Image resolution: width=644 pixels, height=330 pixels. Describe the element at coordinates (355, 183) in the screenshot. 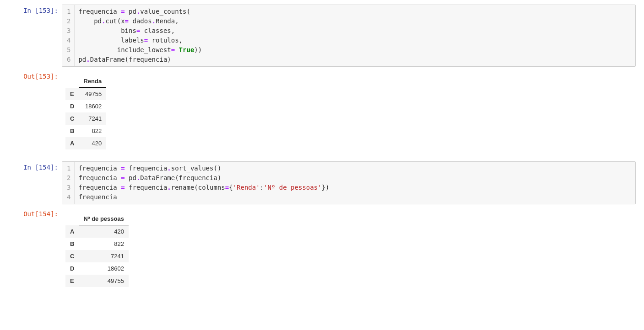

I see `code-editor: frequencia = frequencia.sort_values() fr…` at that location.